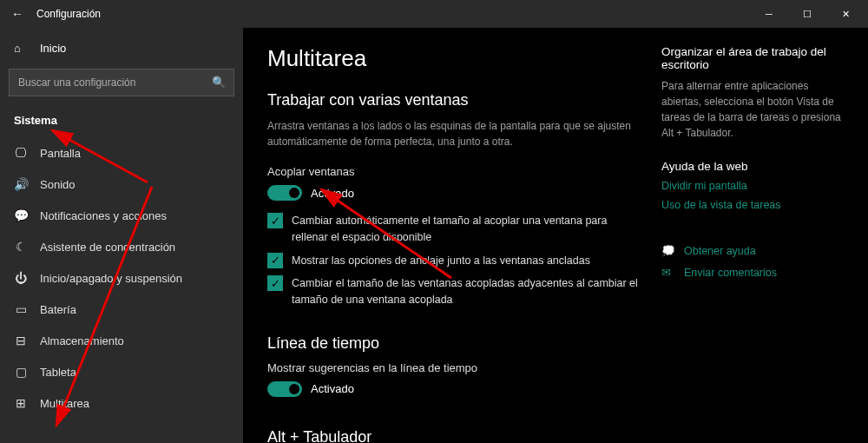 The image size is (868, 443). Describe the element at coordinates (61, 153) in the screenshot. I see `sidebar-item-label: Pantalla` at that location.